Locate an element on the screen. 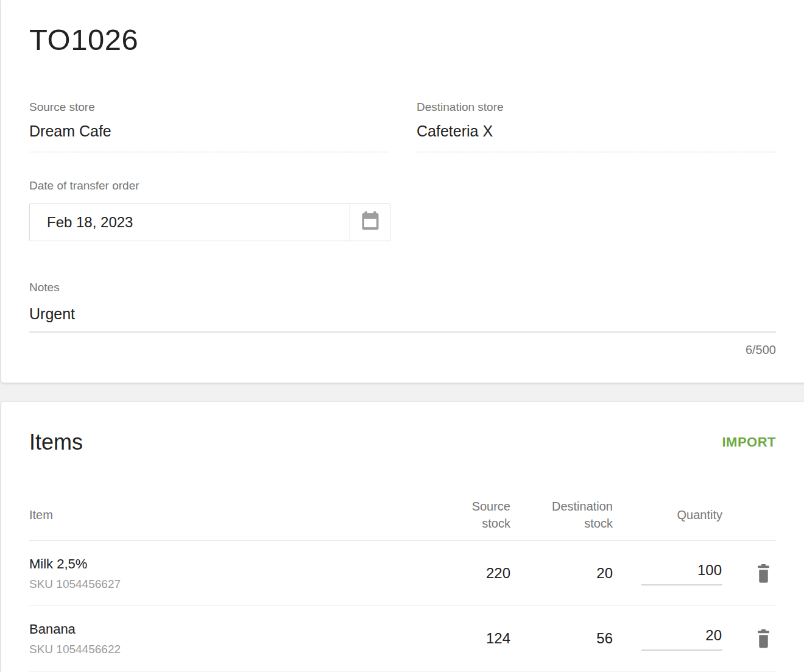  items-title: Items is located at coordinates (56, 442).